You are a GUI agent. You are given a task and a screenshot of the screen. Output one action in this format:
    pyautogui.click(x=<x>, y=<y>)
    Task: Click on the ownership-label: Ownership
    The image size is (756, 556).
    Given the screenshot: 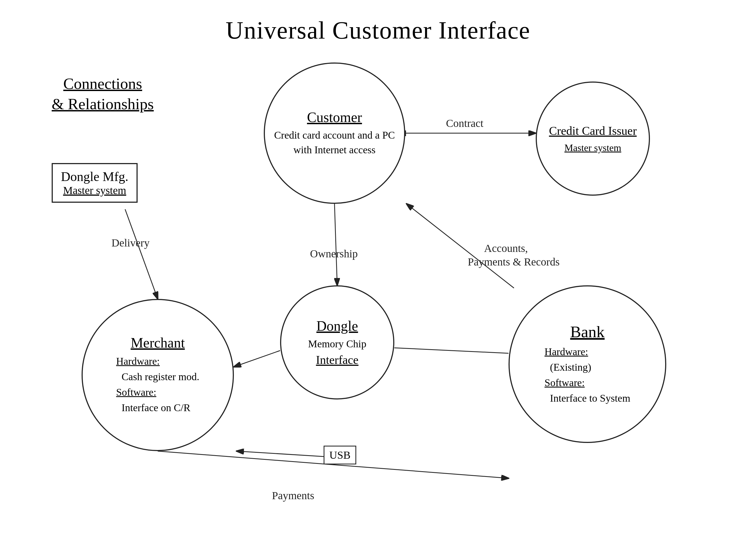 What is the action you would take?
    pyautogui.click(x=334, y=254)
    